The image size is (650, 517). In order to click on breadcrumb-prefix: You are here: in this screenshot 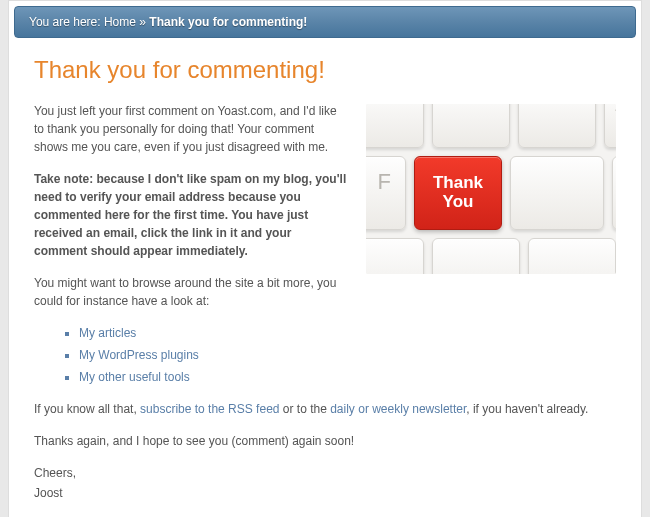, I will do `click(66, 22)`.